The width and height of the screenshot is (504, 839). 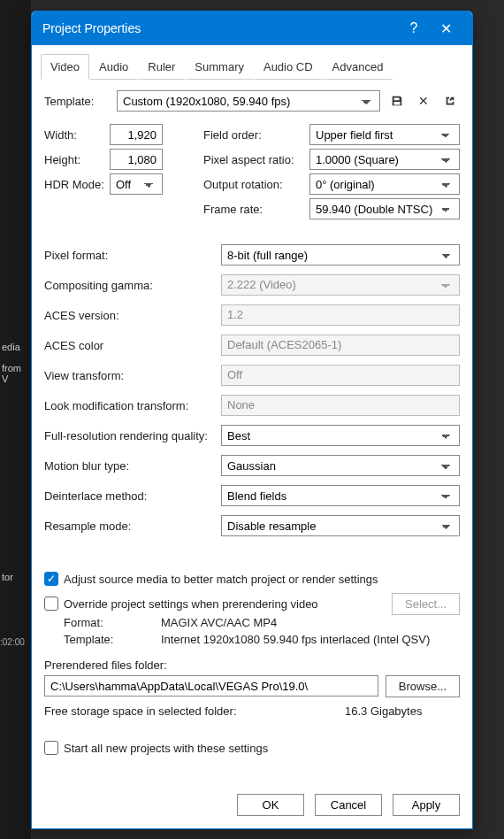 I want to click on browse-button: Browse..., so click(x=423, y=687).